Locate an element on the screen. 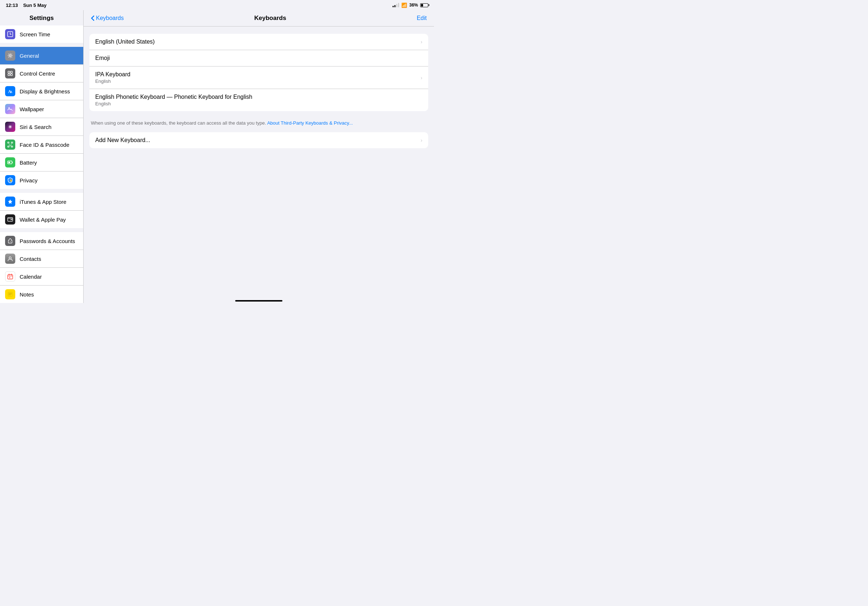 The image size is (868, 606). detail-header: Keyboards Keyboards Edit is located at coordinates (259, 18).